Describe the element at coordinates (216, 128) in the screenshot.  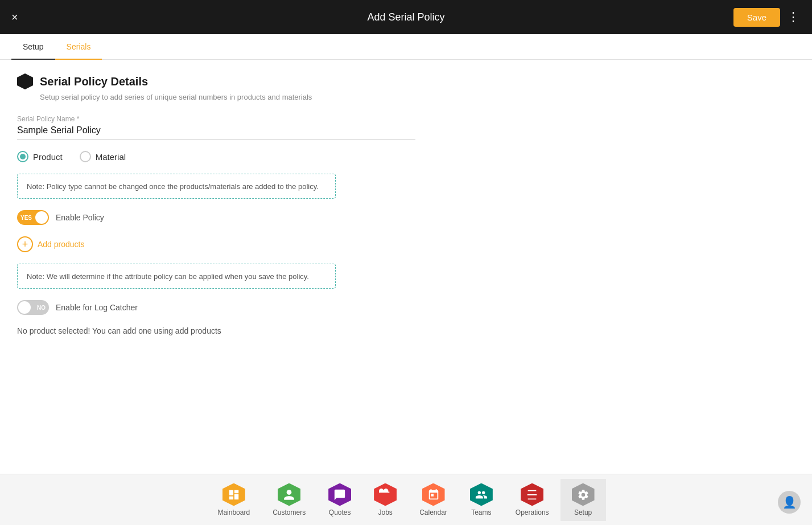
I see `policy-name-field: Serial Policy Name * Sample Serial Polic…` at that location.